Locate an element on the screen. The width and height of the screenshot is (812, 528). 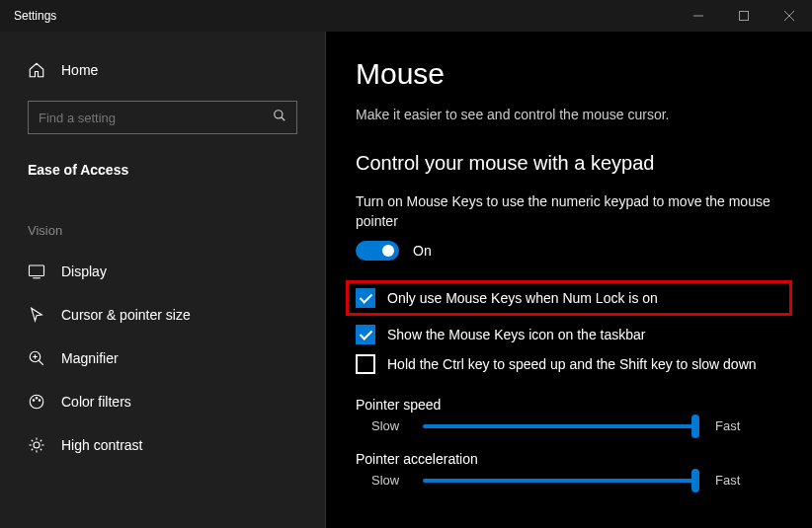
check-label: Show the Mouse Keys icon on the taskbar is located at coordinates (516, 335).